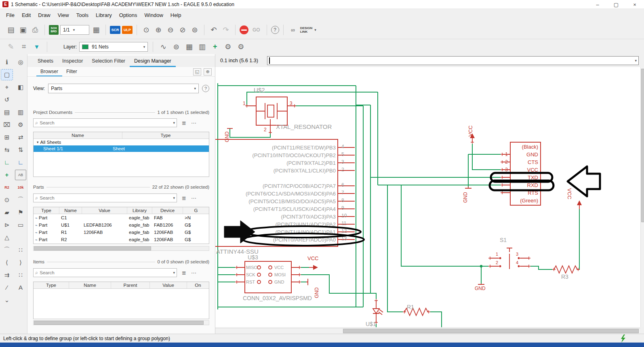  I want to click on replace-tool: ⇄, so click(21, 137).